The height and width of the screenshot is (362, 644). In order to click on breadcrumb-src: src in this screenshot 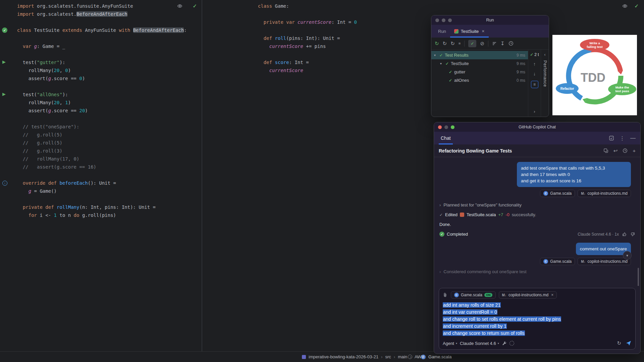, I will do `click(388, 357)`.